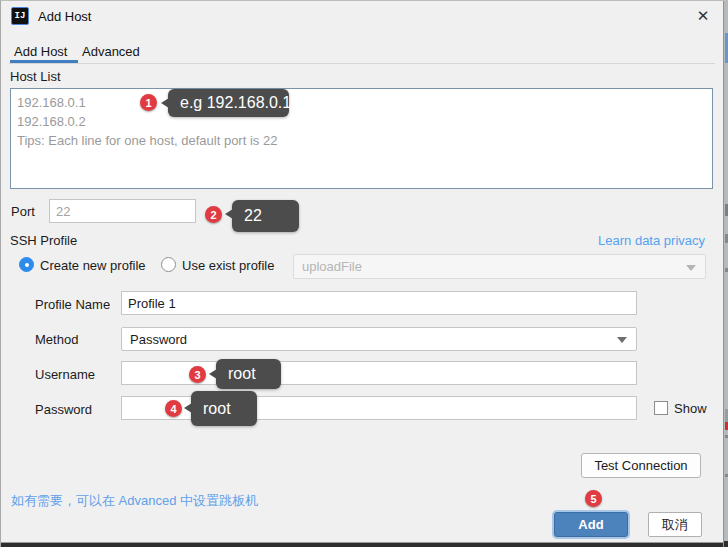 Image resolution: width=728 pixels, height=547 pixels. I want to click on ssh-profile-label: SSH Profile, so click(44, 240).